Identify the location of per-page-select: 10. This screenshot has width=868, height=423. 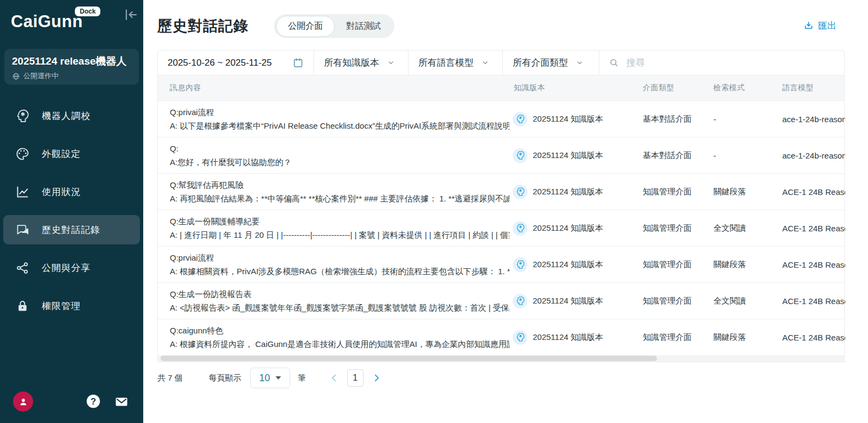
(270, 378).